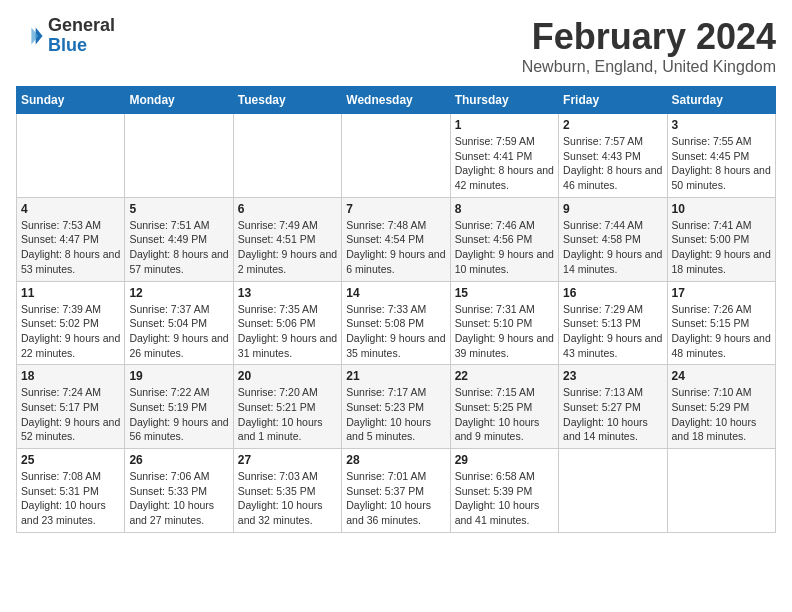  Describe the element at coordinates (612, 209) in the screenshot. I see `day-number: 9` at that location.